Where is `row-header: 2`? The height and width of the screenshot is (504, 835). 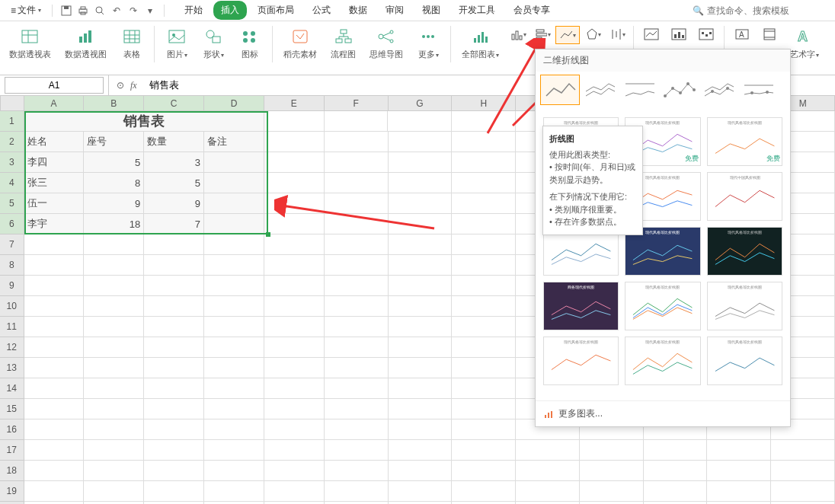
row-header: 2 is located at coordinates (12, 142).